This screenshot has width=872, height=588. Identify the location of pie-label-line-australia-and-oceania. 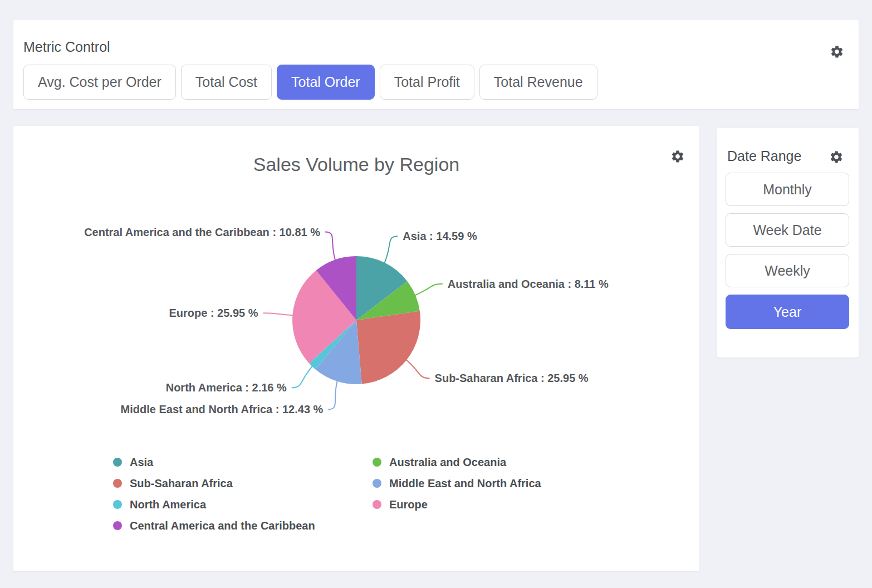
(427, 291).